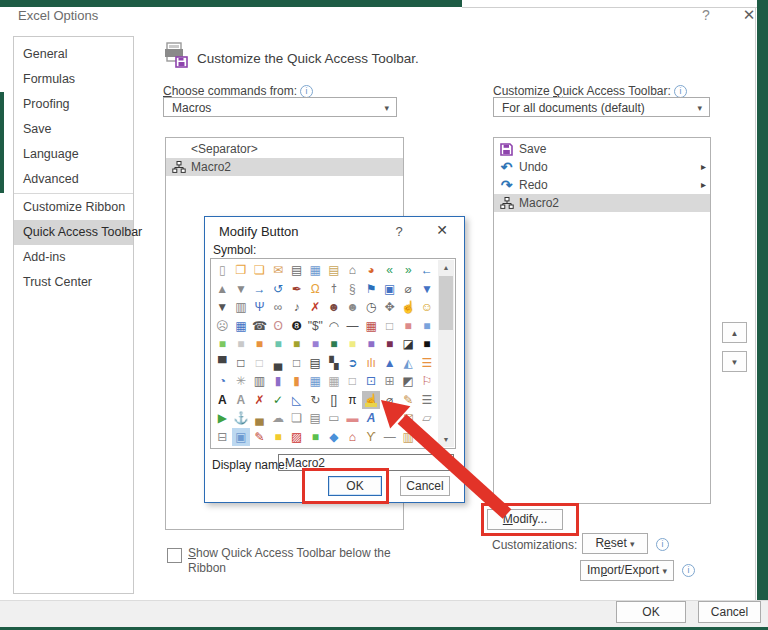 The height and width of the screenshot is (630, 768). I want to click on symbol-cell: ılı, so click(372, 364).